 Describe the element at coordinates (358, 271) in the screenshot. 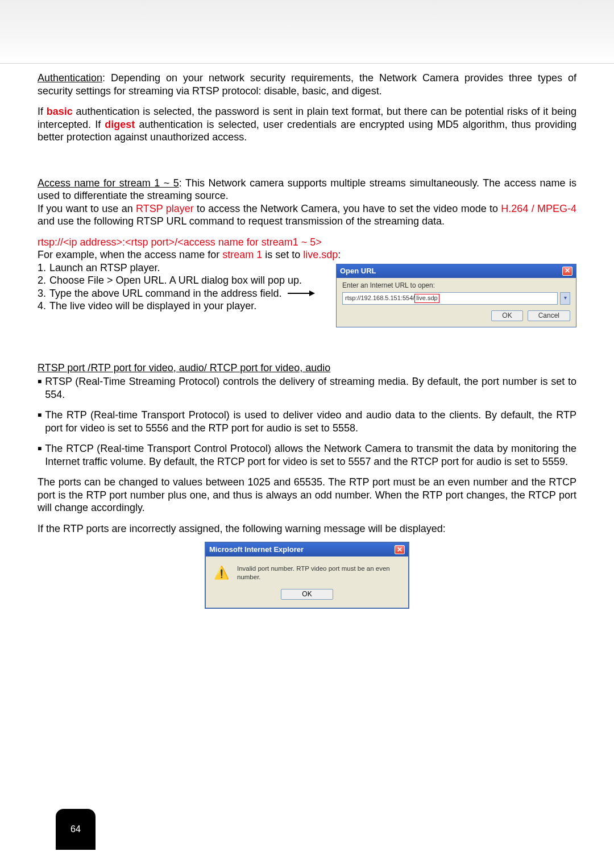

I see `dialog-title: Open URL` at that location.